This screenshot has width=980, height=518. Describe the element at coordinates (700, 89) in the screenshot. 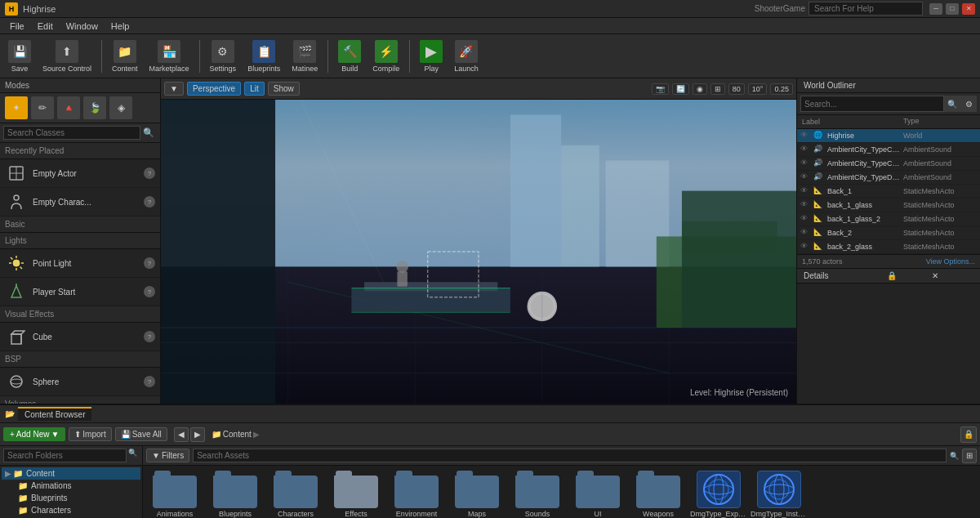

I see `vp-control-3: ◉` at that location.